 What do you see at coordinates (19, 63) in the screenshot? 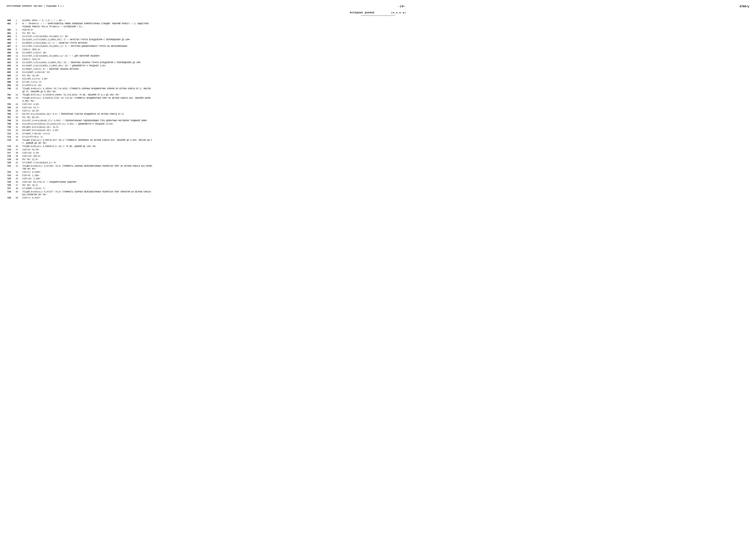
I see `row-seq: 13` at bounding box center [19, 63].